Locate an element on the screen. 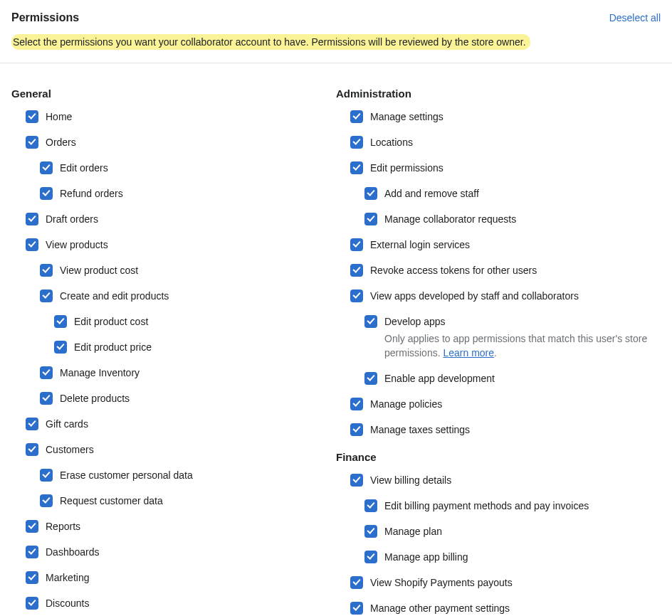 This screenshot has width=672, height=616. perm-external-login: External login services is located at coordinates (494, 245).